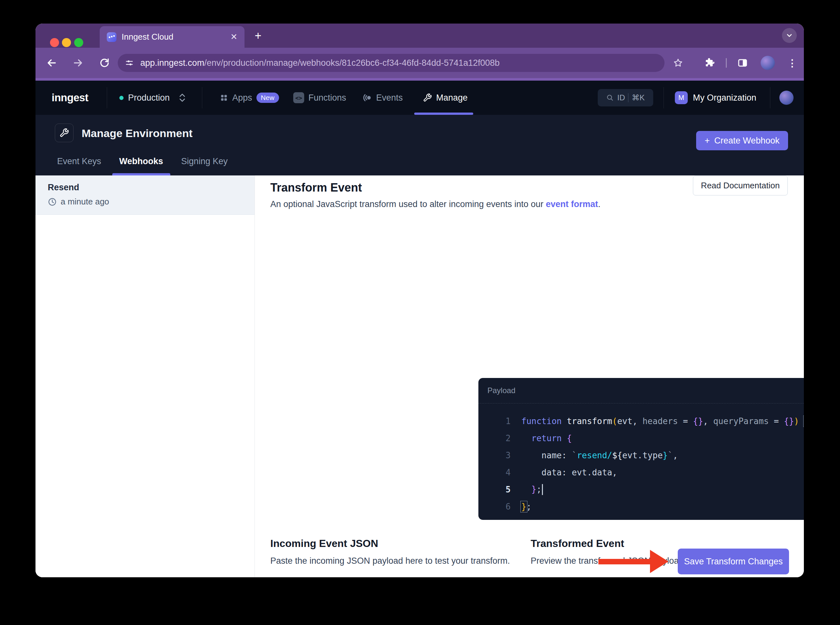 The image size is (840, 625). I want to click on new-tab-button: +, so click(258, 36).